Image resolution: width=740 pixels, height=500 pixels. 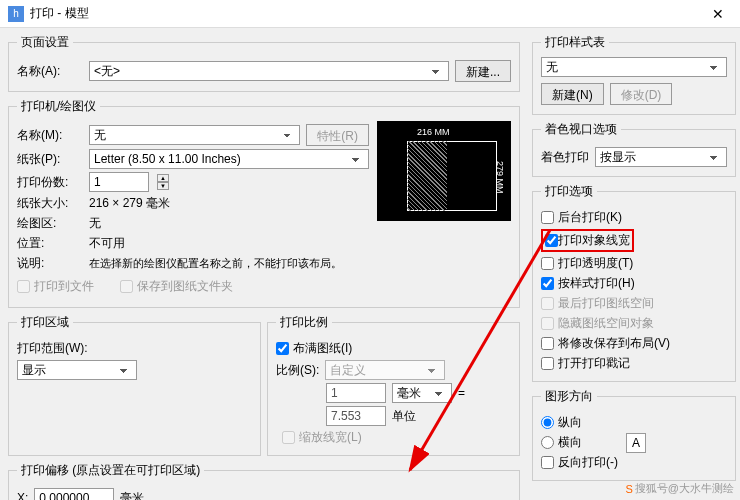 What do you see at coordinates (185, 286) in the screenshot?
I see `save-pkg-label: 保存到图纸文件夹` at bounding box center [185, 286].